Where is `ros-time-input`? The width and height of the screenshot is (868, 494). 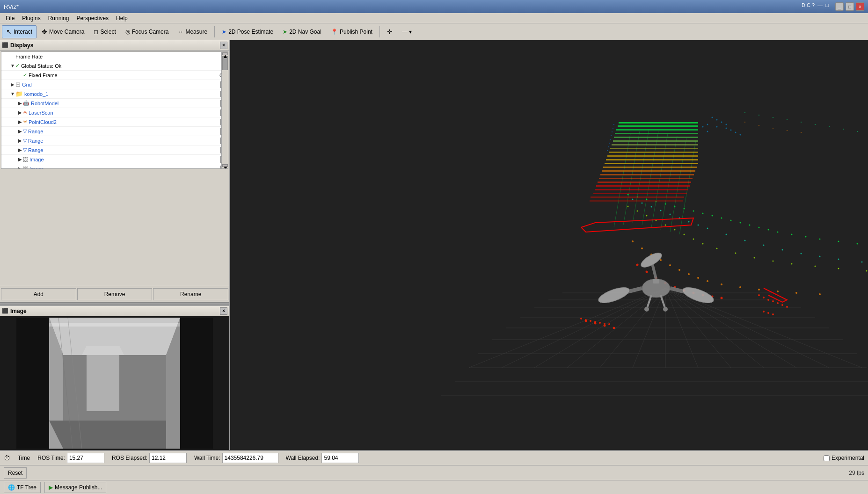 ros-time-input is located at coordinates (86, 458).